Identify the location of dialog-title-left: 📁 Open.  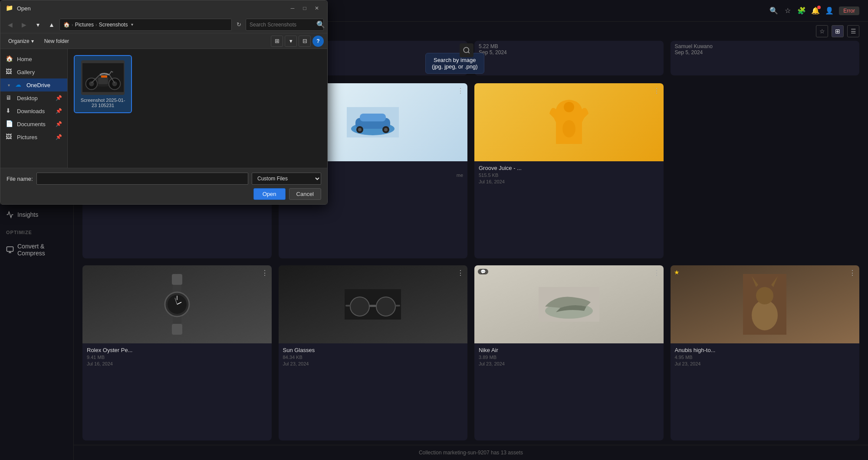
(18, 8).